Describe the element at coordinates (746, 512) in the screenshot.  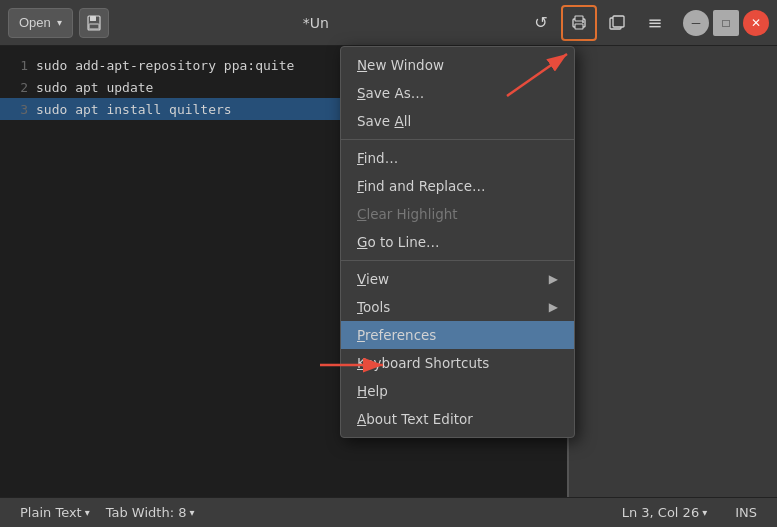
I see `insert-label: INS` at that location.